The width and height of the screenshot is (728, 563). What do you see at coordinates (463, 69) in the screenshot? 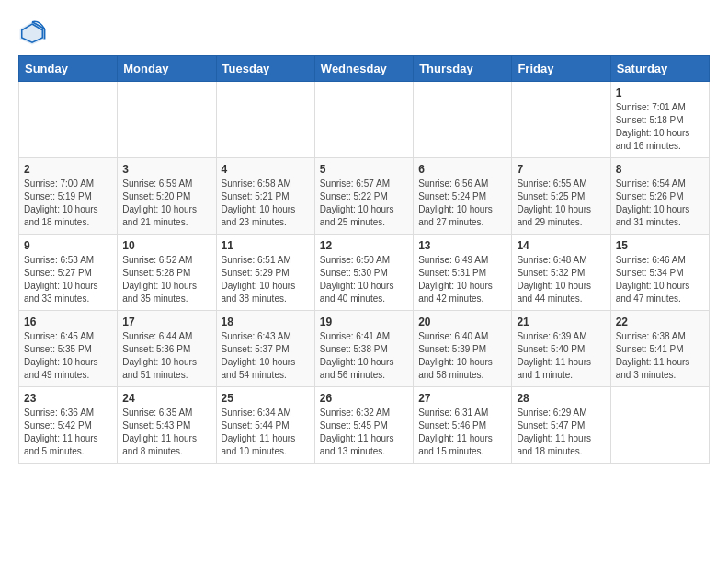
I see `calendar-day-header: Thursday` at bounding box center [463, 69].